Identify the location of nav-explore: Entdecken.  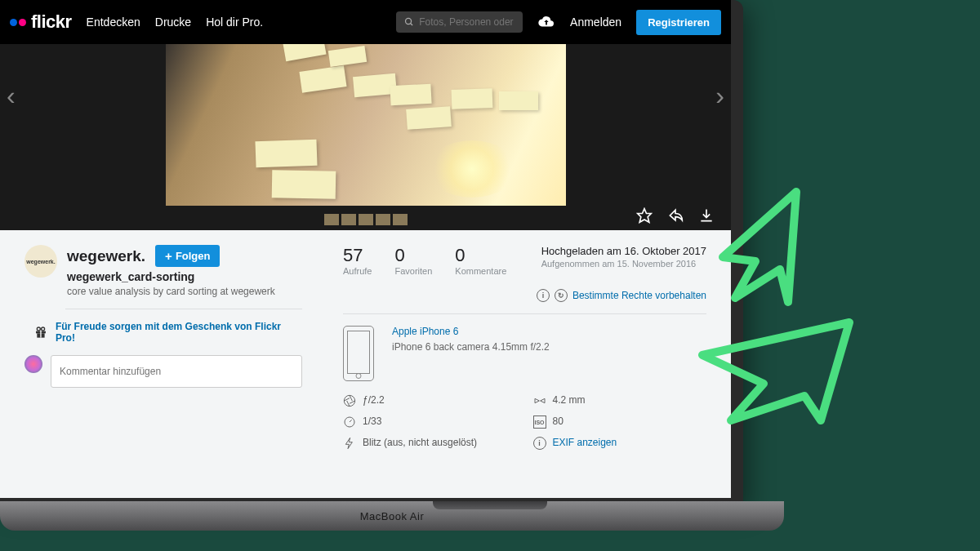
(114, 22).